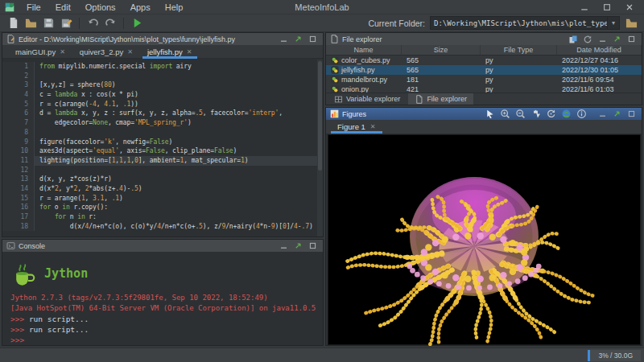  What do you see at coordinates (335, 80) in the screenshot?
I see `pyfile-icon` at bounding box center [335, 80].